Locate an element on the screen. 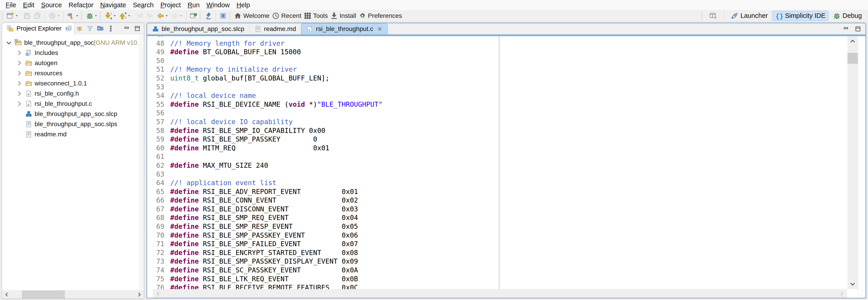 This screenshot has height=300, width=868. code-line: 47 is located at coordinates (497, 38).